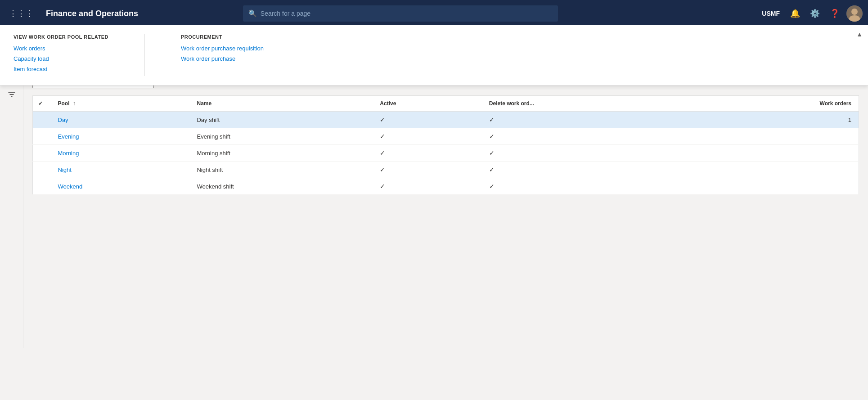 This screenshot has width=868, height=400. What do you see at coordinates (121, 103) in the screenshot?
I see `col-pool: Pool ↑` at bounding box center [121, 103].